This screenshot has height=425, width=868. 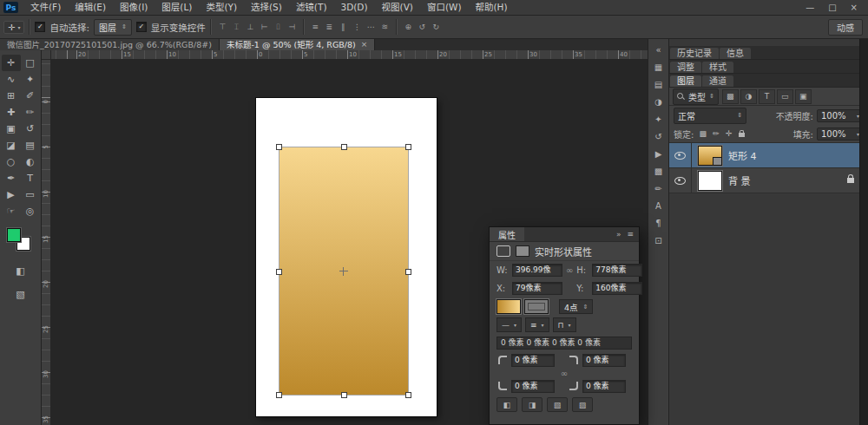 What do you see at coordinates (659, 101) in the screenshot?
I see `adjustments-panel-icon: ◑` at bounding box center [659, 101].